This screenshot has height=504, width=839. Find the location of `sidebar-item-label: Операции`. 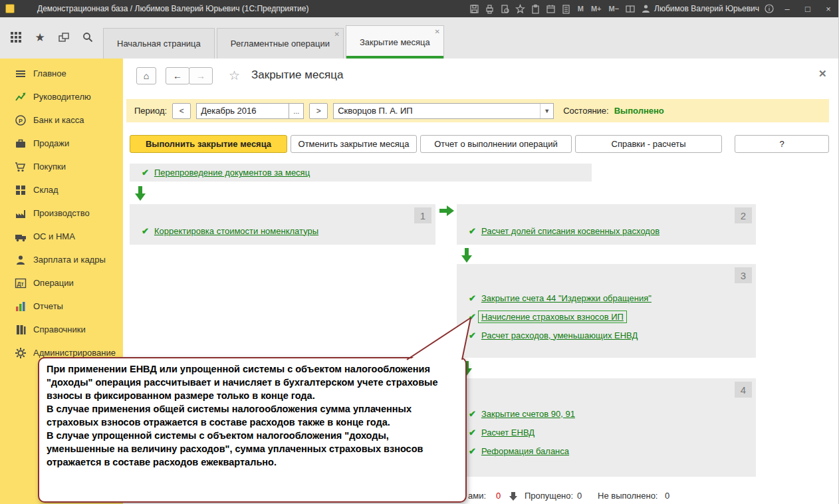

sidebar-item-label: Операции is located at coordinates (53, 283).